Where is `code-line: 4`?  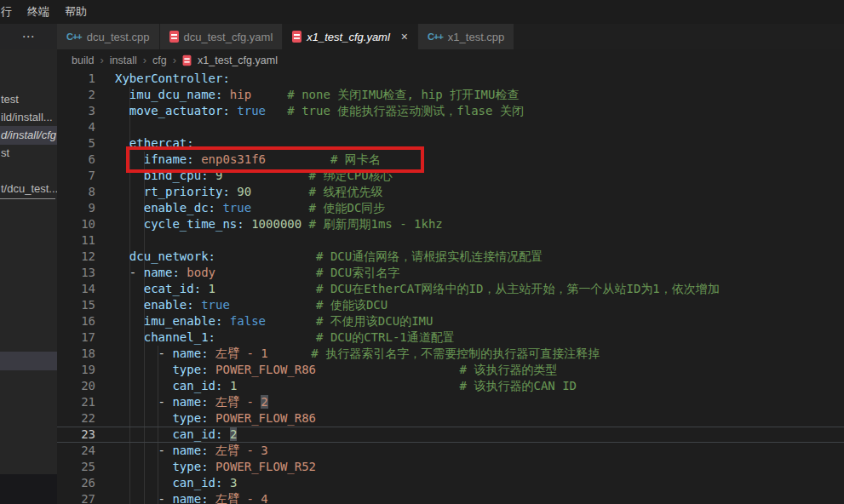
code-line: 4 is located at coordinates (451, 128).